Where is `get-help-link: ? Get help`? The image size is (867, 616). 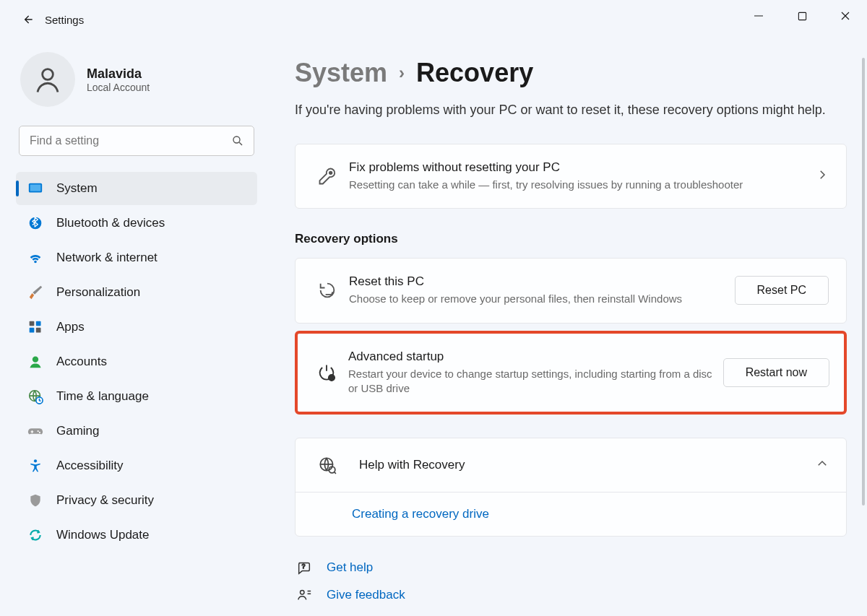 get-help-link: ? Get help is located at coordinates (571, 568).